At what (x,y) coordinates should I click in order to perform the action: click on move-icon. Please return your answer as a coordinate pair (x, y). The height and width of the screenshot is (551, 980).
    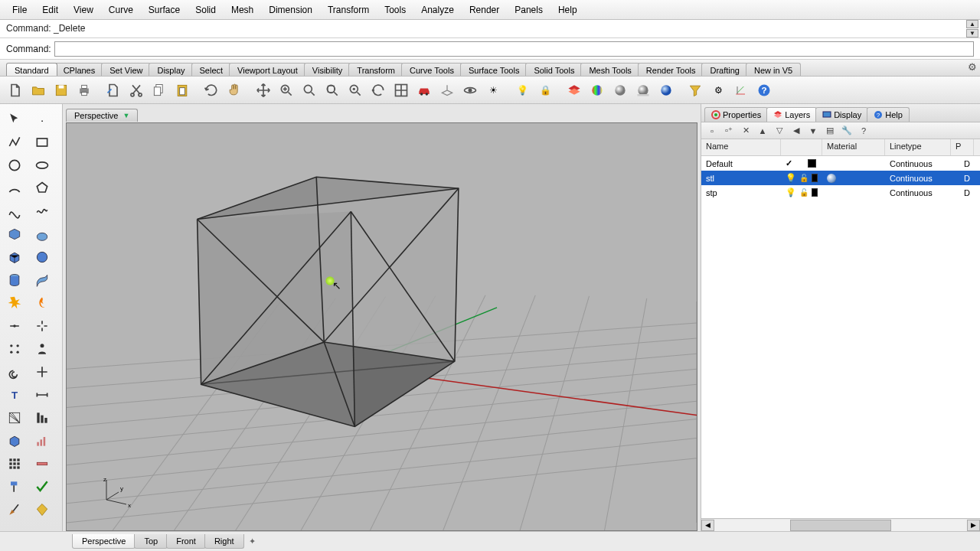
    Looking at the image, I should click on (263, 90).